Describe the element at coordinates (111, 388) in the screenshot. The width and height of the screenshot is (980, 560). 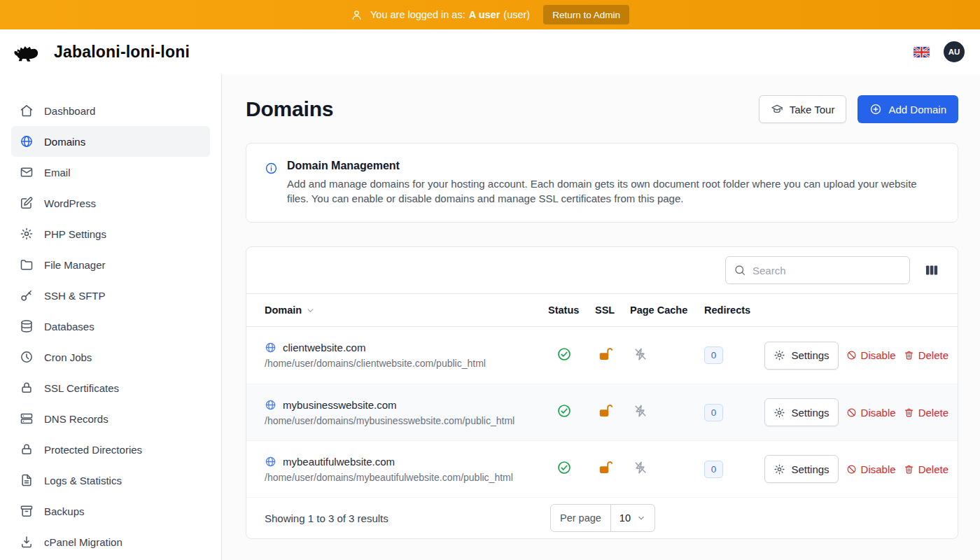
I see `sidebar-item-ssl-certificates: SSL Certificates` at that location.